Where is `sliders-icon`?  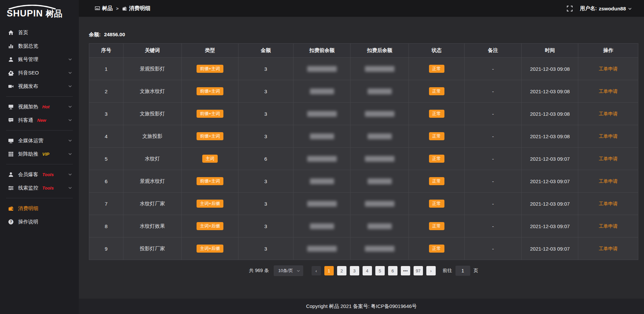
sliders-icon is located at coordinates (11, 188).